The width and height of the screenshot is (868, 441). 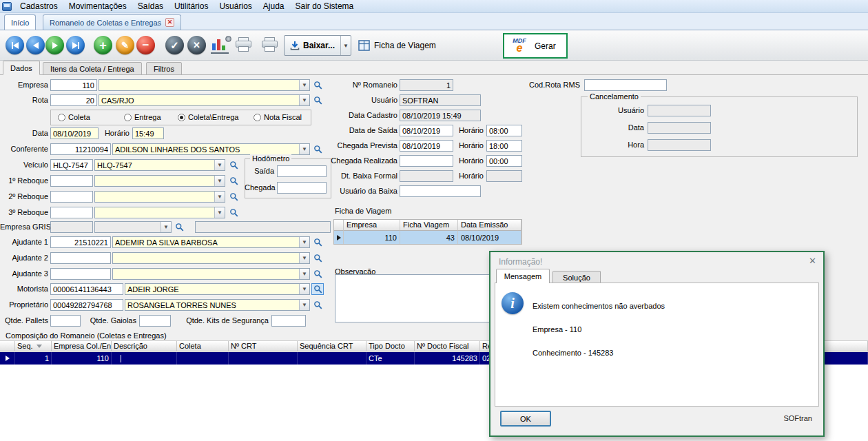 I want to click on grid-col-descricao: Descrição, so click(x=145, y=346).